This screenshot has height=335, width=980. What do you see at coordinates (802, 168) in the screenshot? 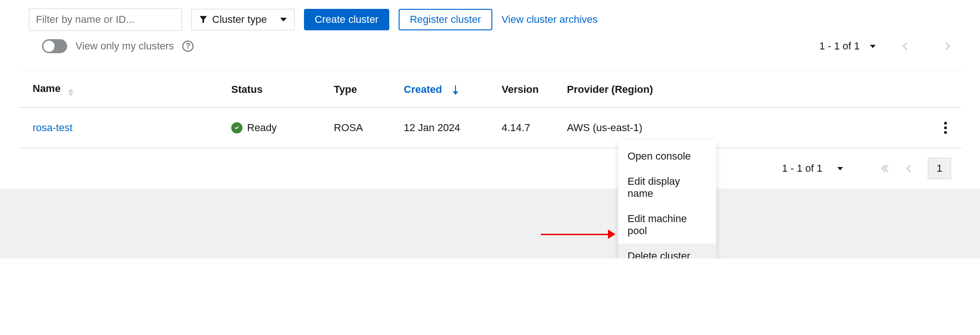
I see `pager-text-bottom: 1 - 1 of 1` at bounding box center [802, 168].